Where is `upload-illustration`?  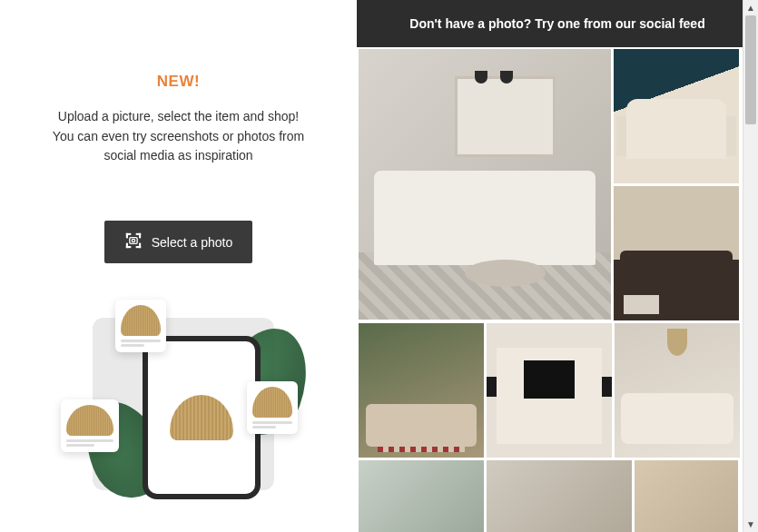 upload-illustration is located at coordinates (179, 399).